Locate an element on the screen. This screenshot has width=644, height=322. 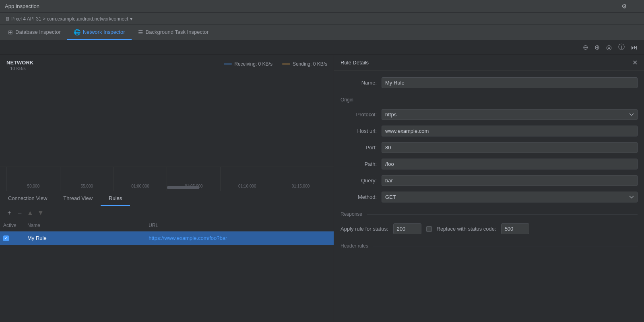
cell-name: My Rule is located at coordinates (88, 238).